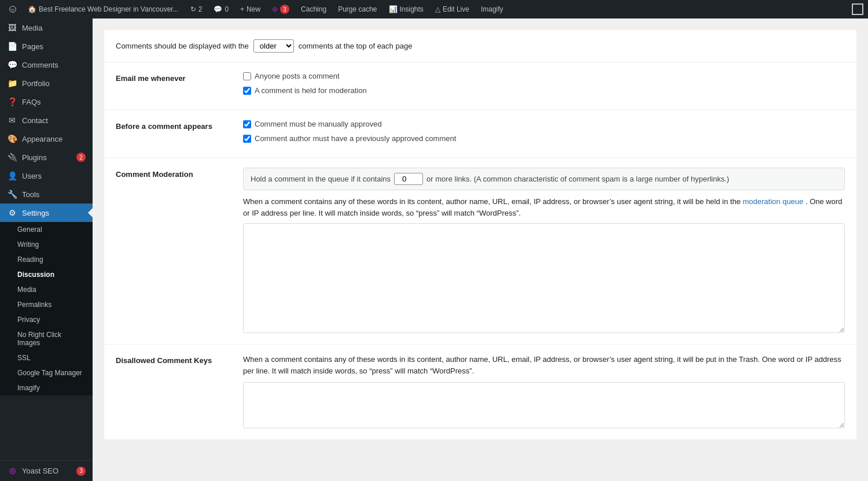  I want to click on before-comment-row: Before a comment appears Comment must be…, so click(480, 134).